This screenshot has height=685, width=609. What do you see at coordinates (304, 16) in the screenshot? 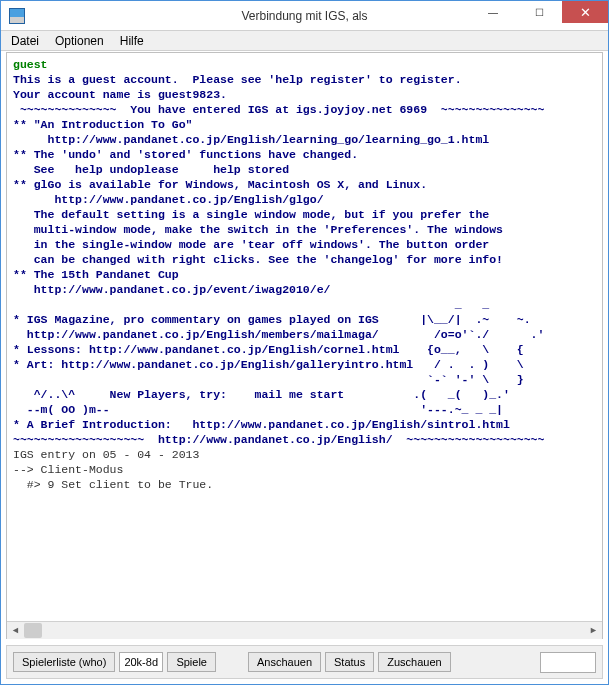
I see `titlebar: Verbindung mit IGS, als — ☐ ✕` at bounding box center [304, 16].